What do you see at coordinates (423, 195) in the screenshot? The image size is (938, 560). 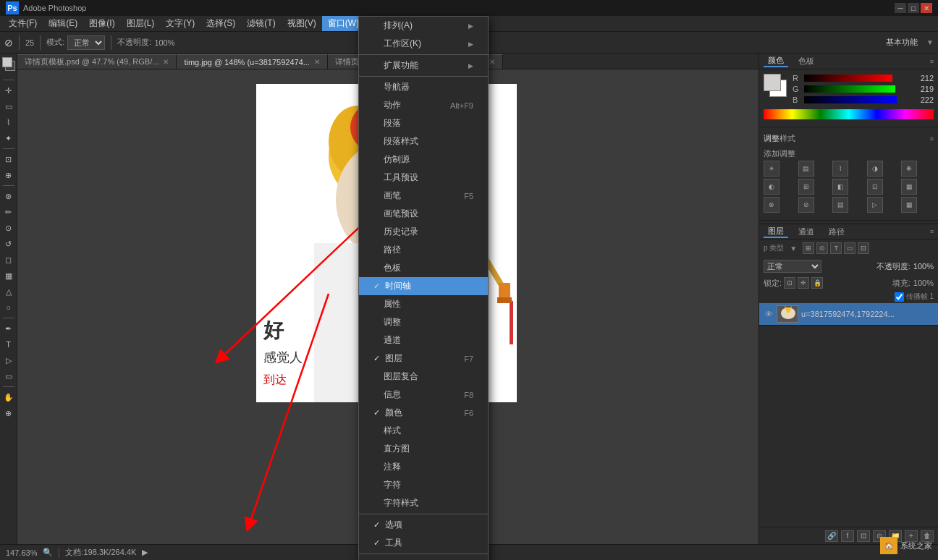 I see `dd-brush: 画笔 F5` at bounding box center [423, 195].